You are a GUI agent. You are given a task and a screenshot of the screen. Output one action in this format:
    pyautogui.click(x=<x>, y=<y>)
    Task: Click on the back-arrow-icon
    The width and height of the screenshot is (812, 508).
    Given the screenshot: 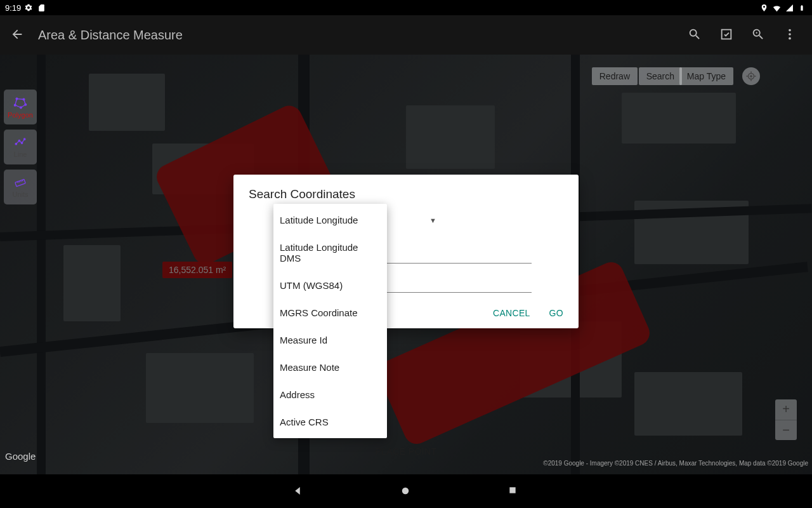 What is the action you would take?
    pyautogui.click(x=18, y=35)
    